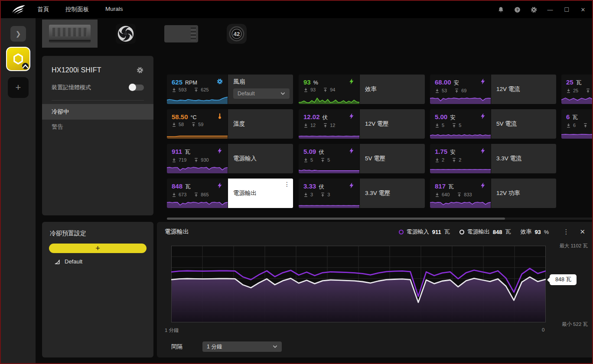 This screenshot has width=593, height=364. Describe the element at coordinates (181, 34) in the screenshot. I see `tab-psu-side` at that location.